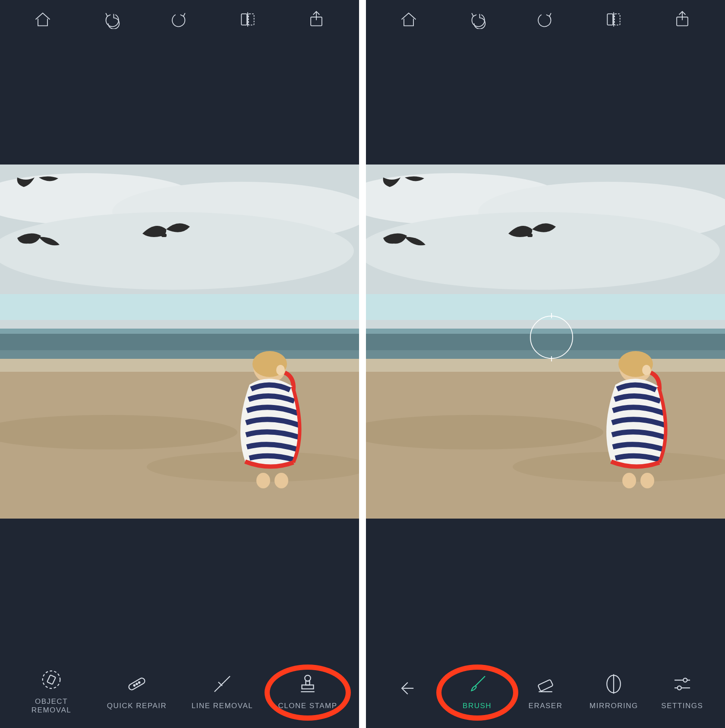  I want to click on tool-brush: BRUSH, so click(477, 691).